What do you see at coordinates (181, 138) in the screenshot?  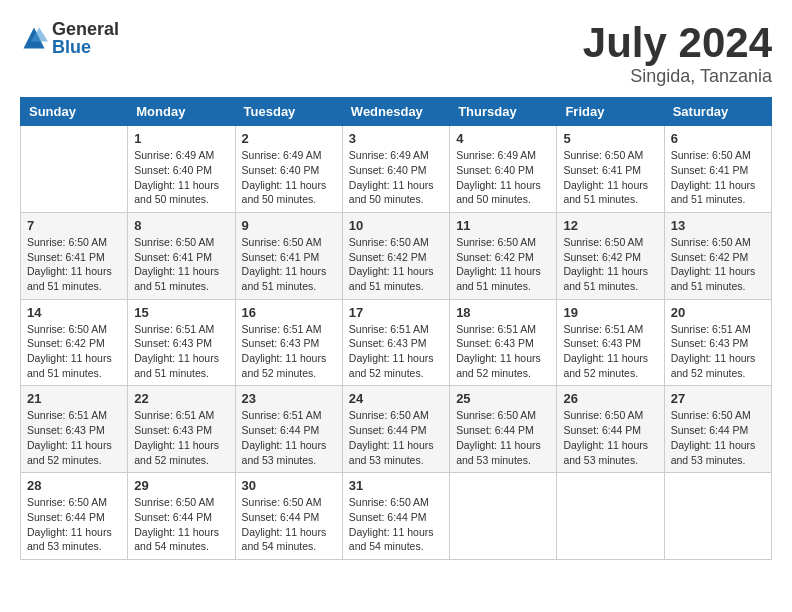 I see `day-number: 1` at bounding box center [181, 138].